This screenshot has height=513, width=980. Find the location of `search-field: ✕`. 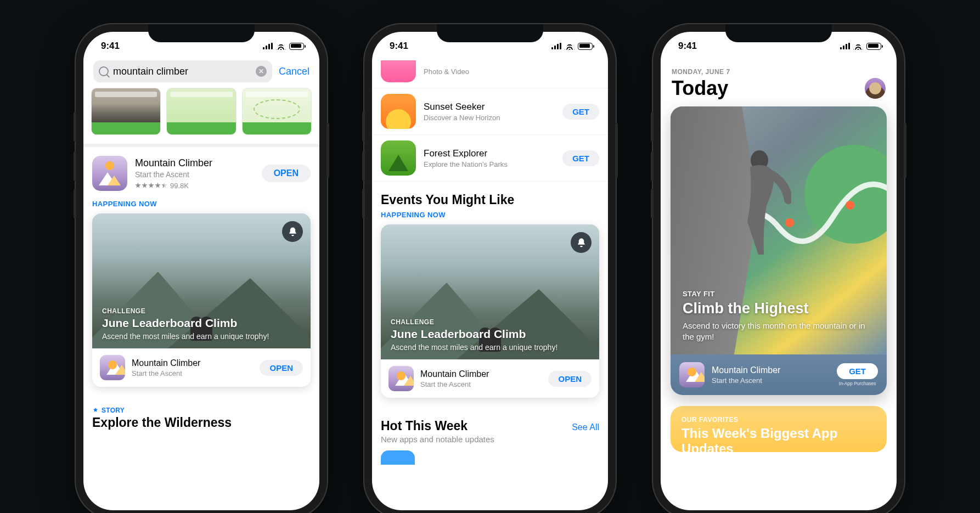

search-field: ✕ is located at coordinates (183, 71).